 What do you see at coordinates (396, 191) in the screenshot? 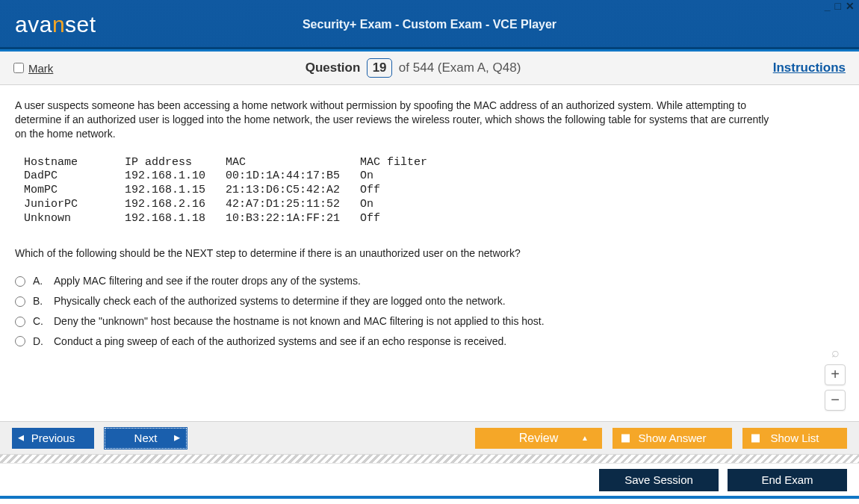
I see `network-table: Hostname IP address MAC MAC filter DadPC…` at bounding box center [396, 191].